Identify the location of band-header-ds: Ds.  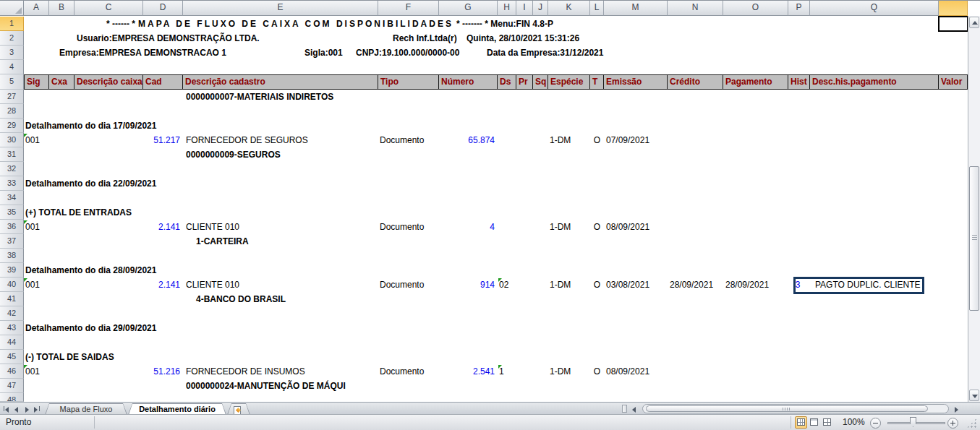
(507, 82).